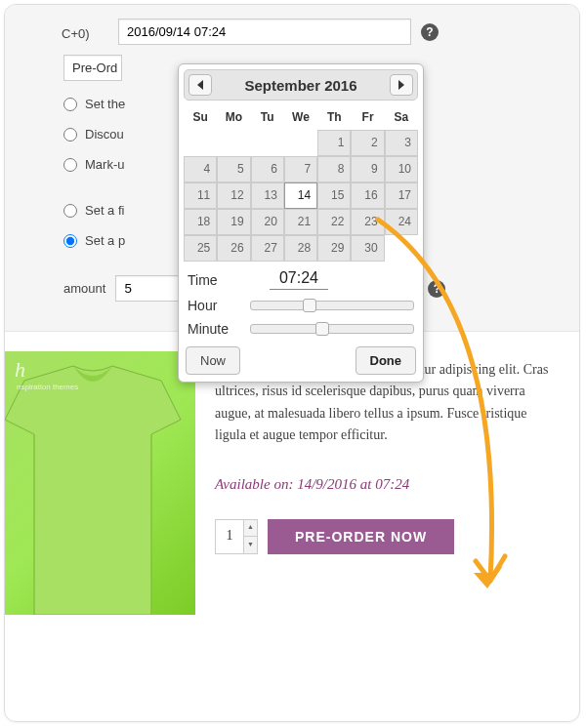 This screenshot has height=728, width=586. I want to click on hour-slider-handle, so click(310, 305).